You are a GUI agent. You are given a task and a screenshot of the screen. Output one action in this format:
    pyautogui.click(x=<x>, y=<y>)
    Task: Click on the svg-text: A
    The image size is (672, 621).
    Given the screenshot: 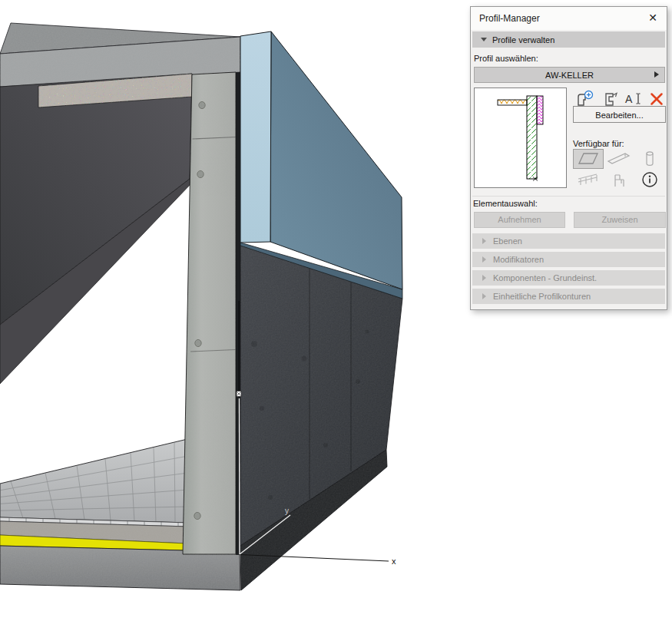 What is the action you would take?
    pyautogui.click(x=629, y=99)
    